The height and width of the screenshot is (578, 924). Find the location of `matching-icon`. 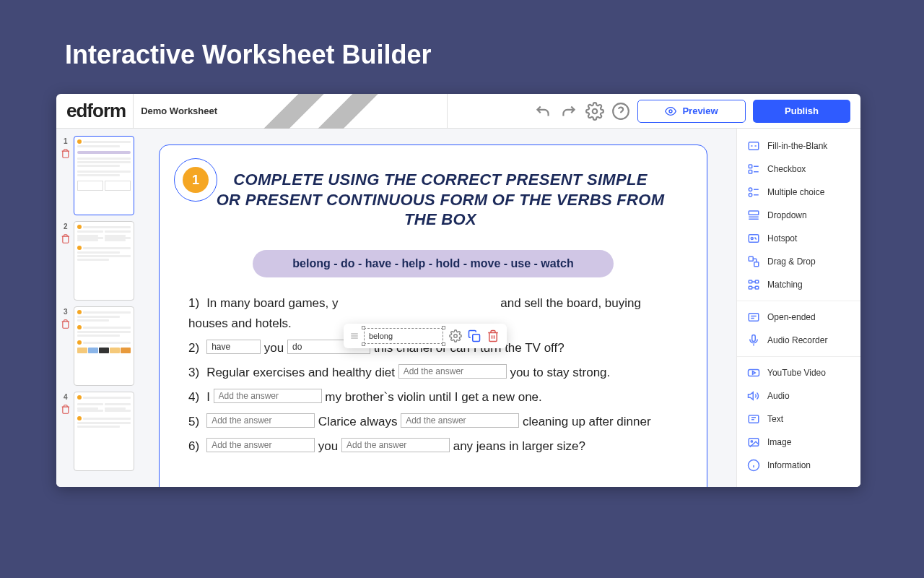

matching-icon is located at coordinates (754, 285).